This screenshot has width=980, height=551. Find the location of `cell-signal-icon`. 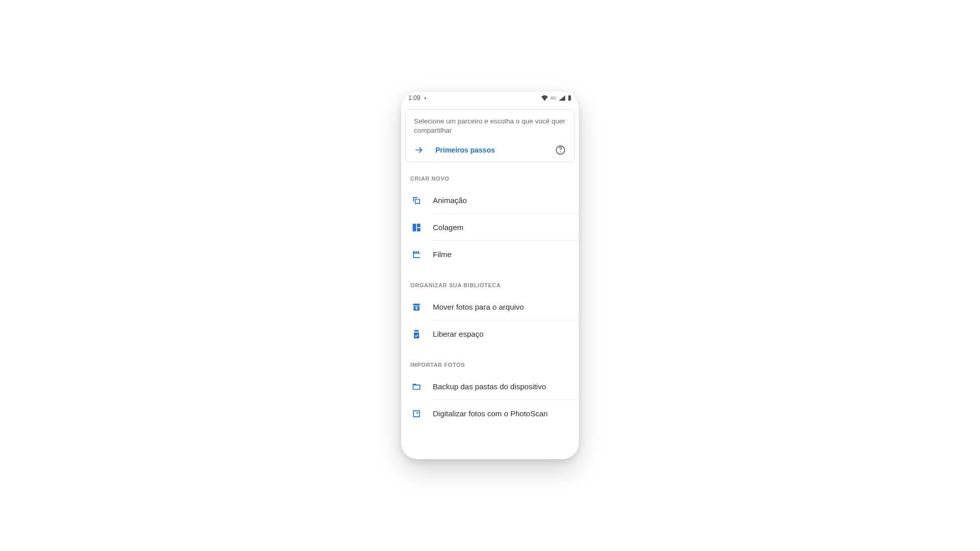

cell-signal-icon is located at coordinates (562, 98).